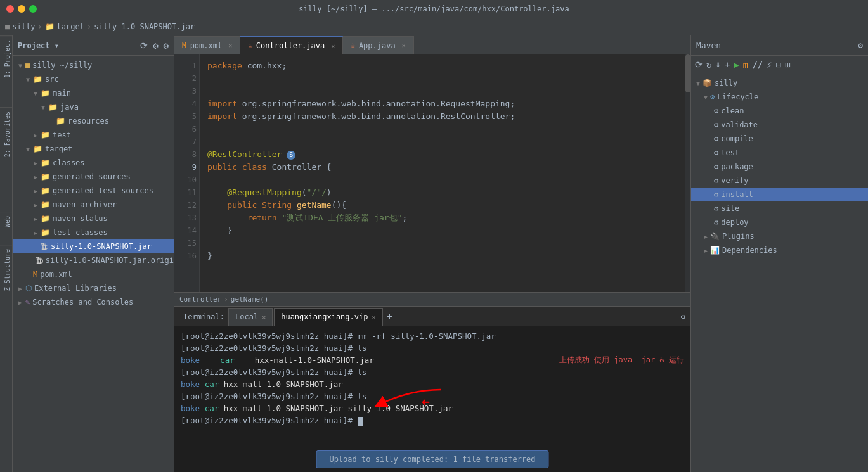  Describe the element at coordinates (443, 104) in the screenshot. I see `code-line-4: import org.springframework.web.bind.anno…` at that location.